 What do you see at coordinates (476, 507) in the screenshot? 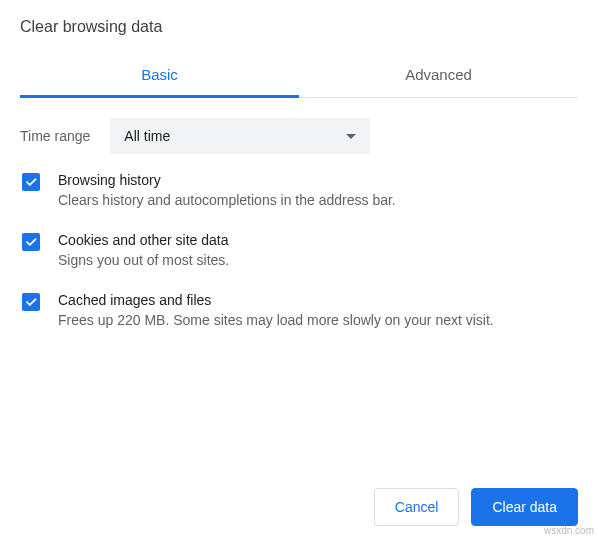
I see `dialog-footer: Cancel Clear data` at bounding box center [476, 507].